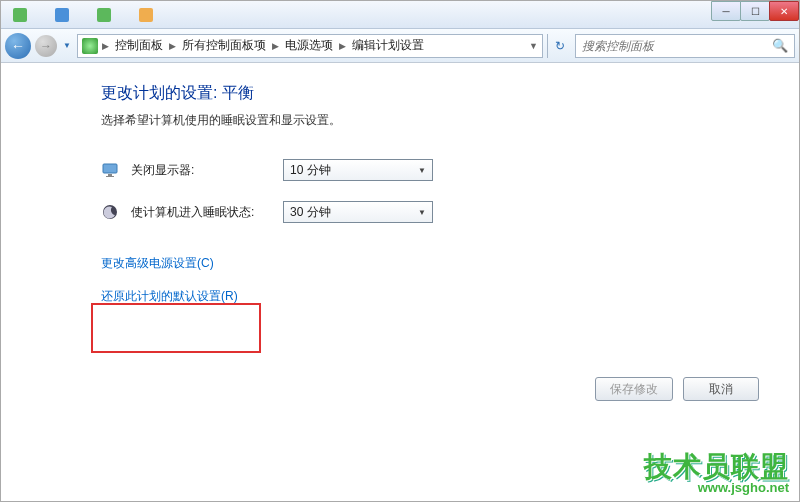  Describe the element at coordinates (780, 46) in the screenshot. I see `search-icon: 🔍` at that location.